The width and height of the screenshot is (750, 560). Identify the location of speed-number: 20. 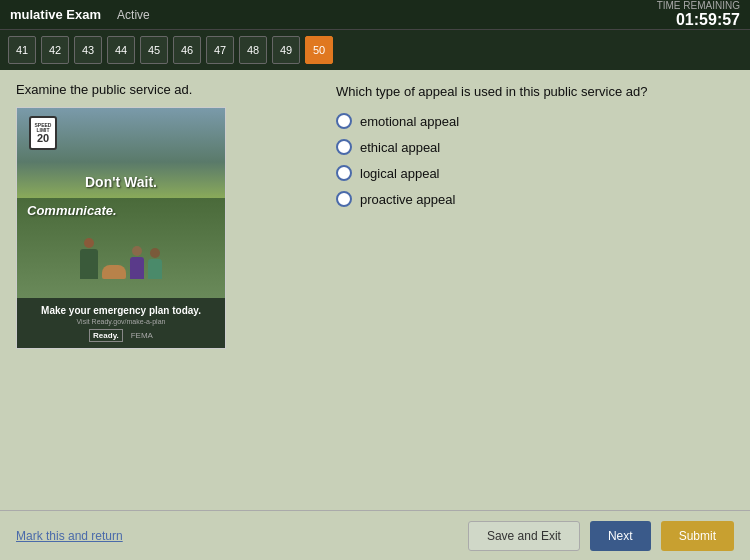
(43, 138).